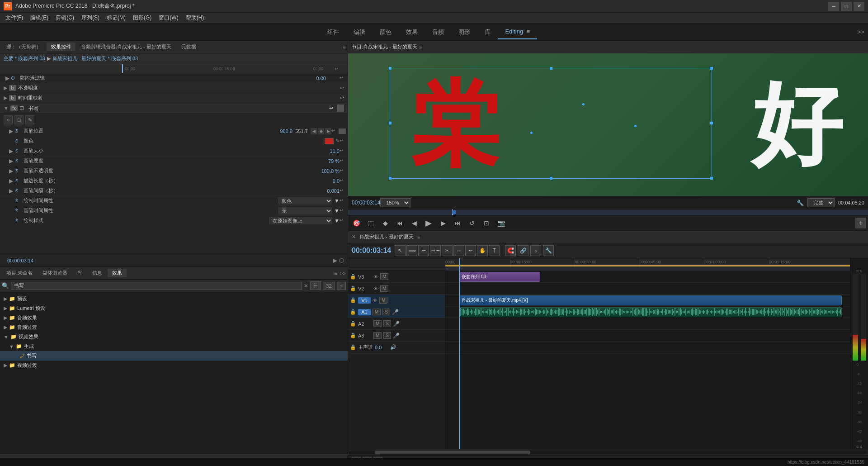  Describe the element at coordinates (500, 277) in the screenshot. I see `tl-clip-nested-03: 嵌套序列 03` at that location.